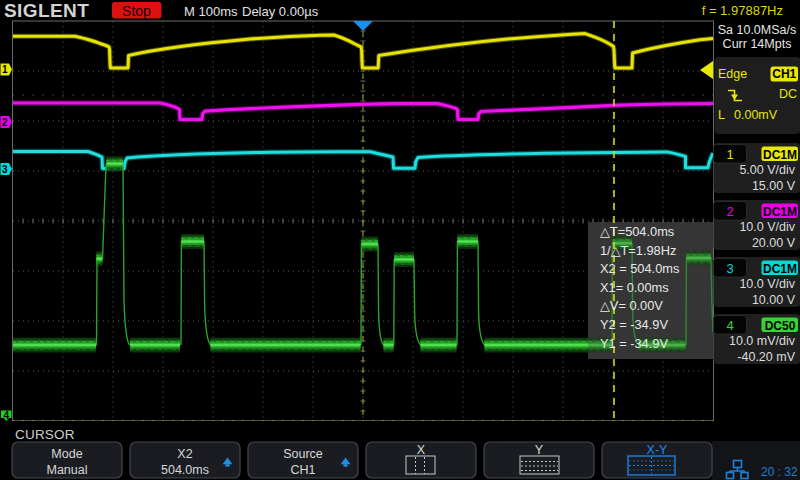  Describe the element at coordinates (45, 434) in the screenshot. I see `svg-text: CURSOR` at that location.